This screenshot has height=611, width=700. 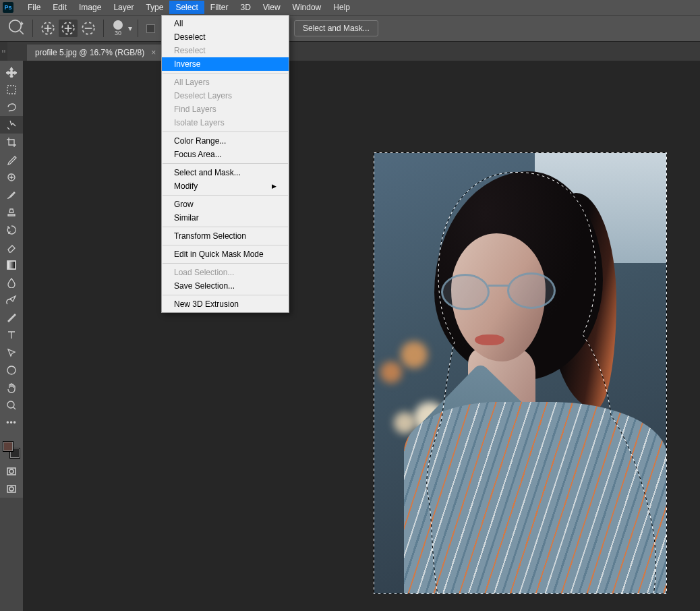 What do you see at coordinates (11, 353) in the screenshot?
I see `tool-path-select` at bounding box center [11, 353].